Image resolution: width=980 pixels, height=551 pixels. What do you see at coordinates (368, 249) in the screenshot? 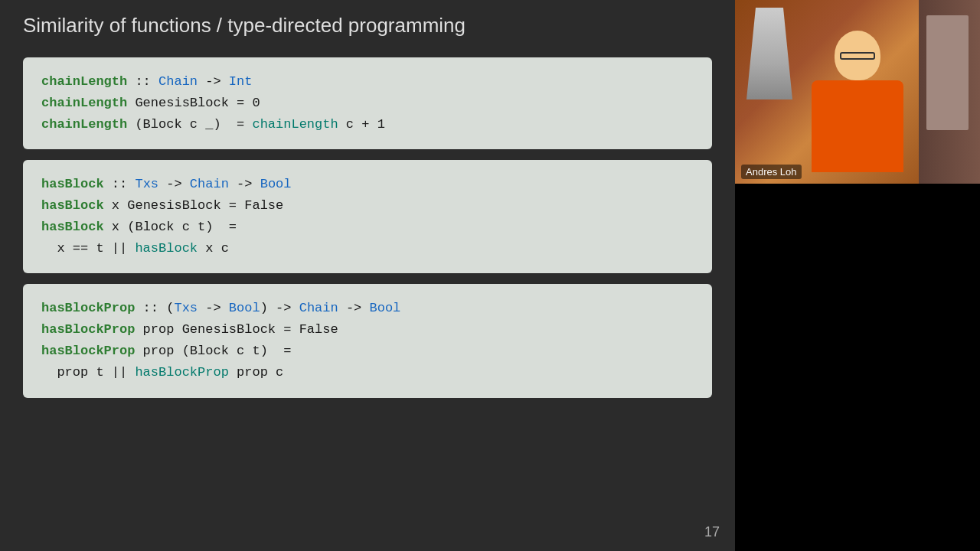
I see `code-line: x == t || hasBlock x c` at bounding box center [368, 249].